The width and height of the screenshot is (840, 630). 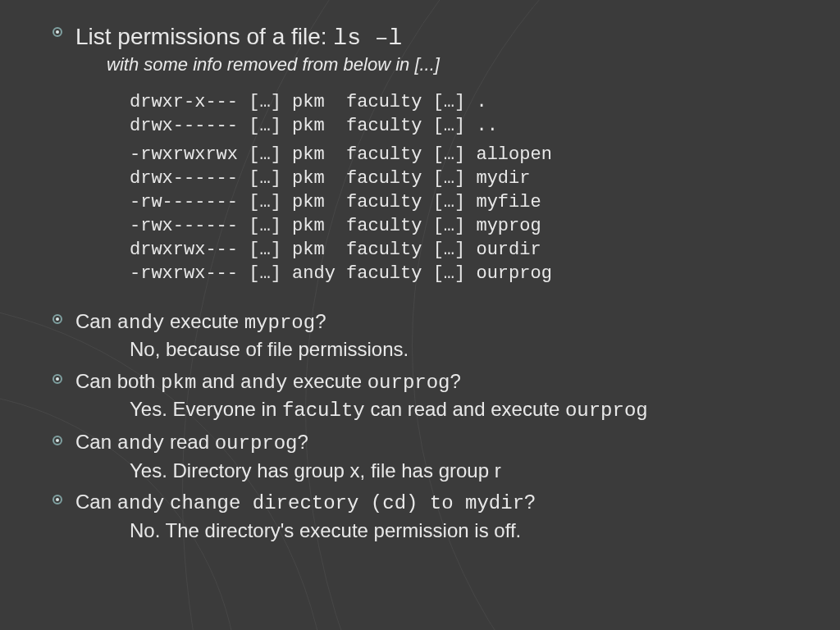 What do you see at coordinates (441, 443) in the screenshot?
I see `question: Can andy read ourprog?` at bounding box center [441, 443].